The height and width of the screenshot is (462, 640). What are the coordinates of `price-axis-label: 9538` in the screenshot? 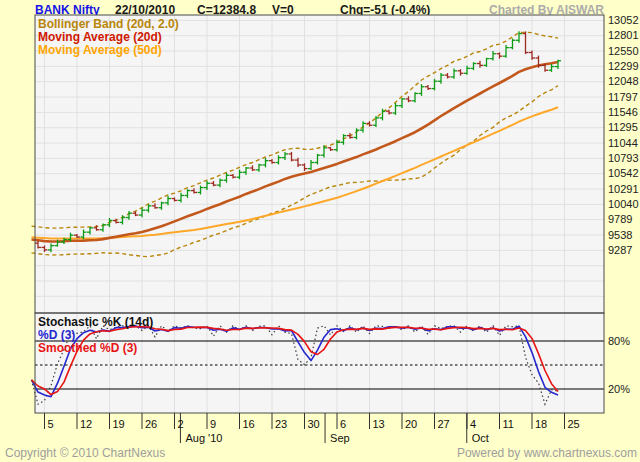 It's located at (620, 236).